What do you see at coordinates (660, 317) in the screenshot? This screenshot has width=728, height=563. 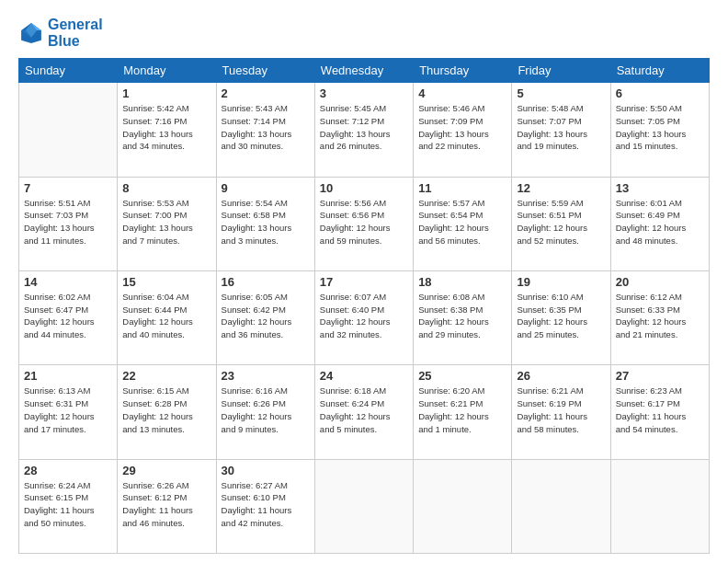 I see `calendar-cell: 20Sunrise: 6:12 AMSunset: 6:33 PMDayligh…` at bounding box center [660, 317].